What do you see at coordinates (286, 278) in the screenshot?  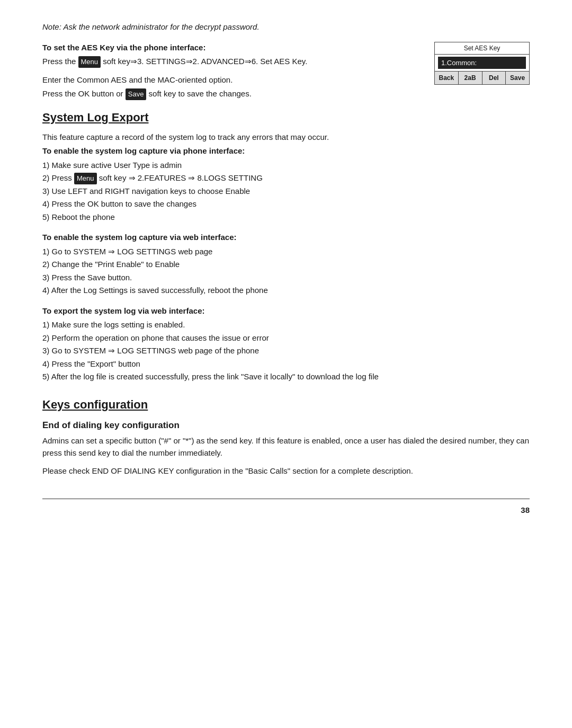 I see `web-enable-step-3: 3) Press the Save button.` at bounding box center [286, 278].